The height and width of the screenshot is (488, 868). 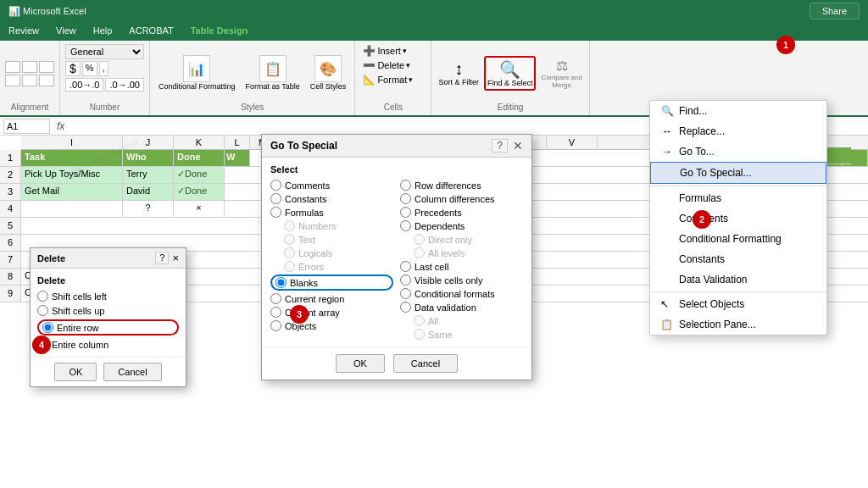 What do you see at coordinates (500, 146) in the screenshot?
I see `dialog-help-btn: ?` at bounding box center [500, 146].